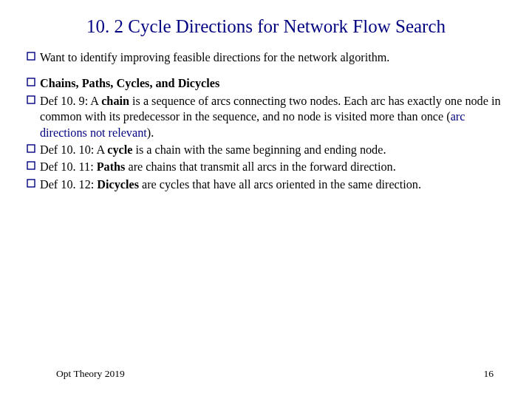 The width and height of the screenshot is (532, 399). What do you see at coordinates (266, 167) in the screenshot?
I see `bullet-item: Def 10. 11: Paths are chains that transm…` at bounding box center [266, 167].